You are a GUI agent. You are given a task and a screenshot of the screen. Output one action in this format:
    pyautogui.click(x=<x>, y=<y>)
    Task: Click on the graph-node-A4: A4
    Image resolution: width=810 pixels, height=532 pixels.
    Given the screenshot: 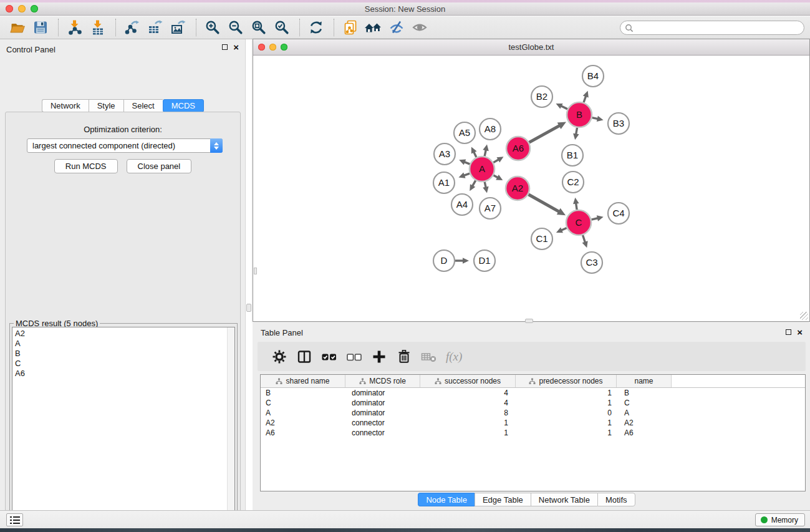 What is the action you would take?
    pyautogui.click(x=462, y=205)
    